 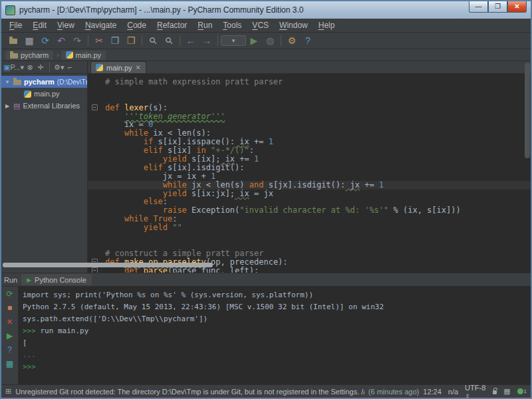 What do you see at coordinates (277, 295) in the screenshot?
I see `console-line: import sys; print('Python %s on %s' % (s…` at bounding box center [277, 295].